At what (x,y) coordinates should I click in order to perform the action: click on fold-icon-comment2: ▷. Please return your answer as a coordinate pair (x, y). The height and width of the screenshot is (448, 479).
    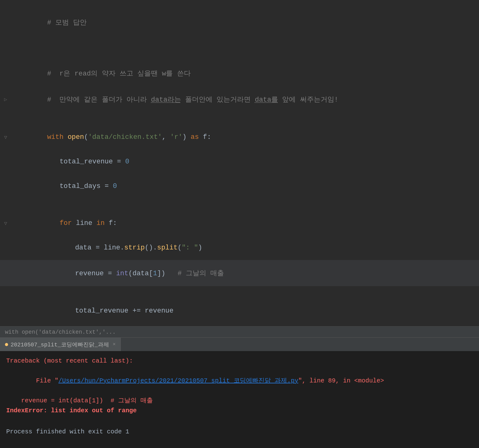
    Looking at the image, I should click on (6, 99).